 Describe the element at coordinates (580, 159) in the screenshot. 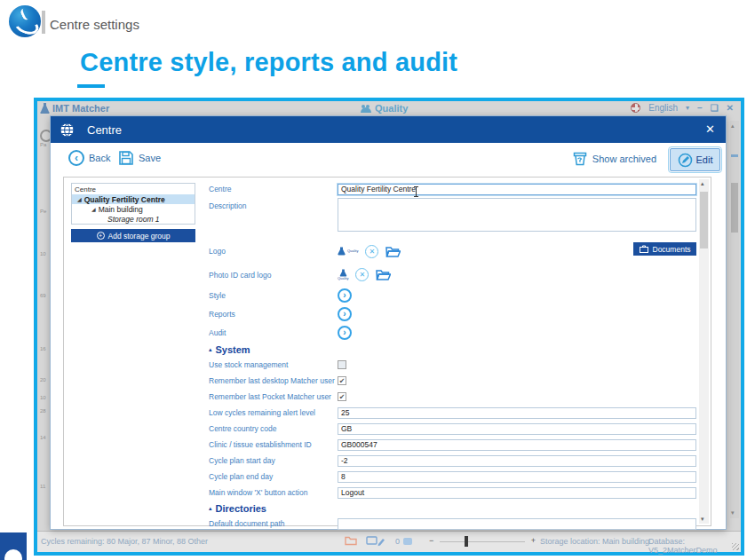

I see `archive-bin-icon` at that location.